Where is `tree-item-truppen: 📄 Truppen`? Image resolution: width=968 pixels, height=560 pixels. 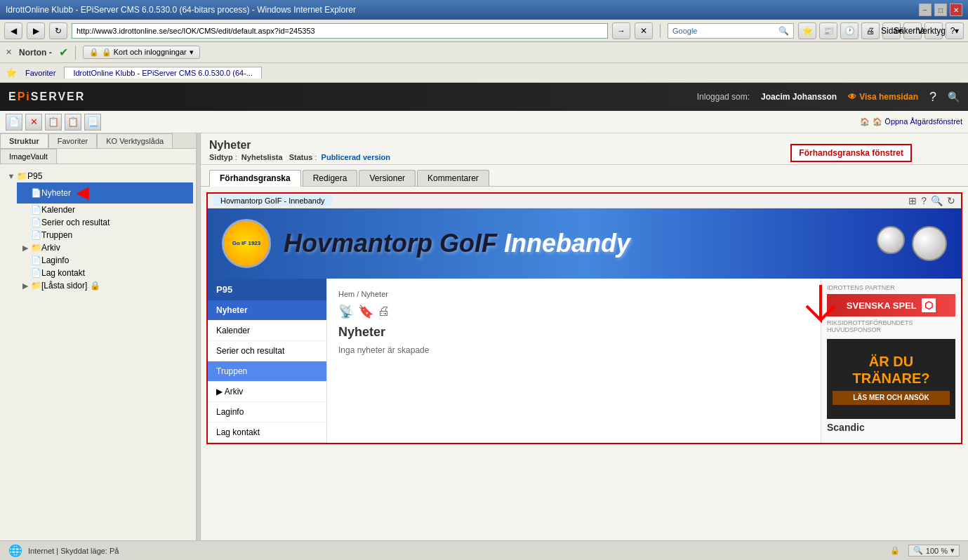 tree-item-truppen: 📄 Truppen is located at coordinates (105, 235).